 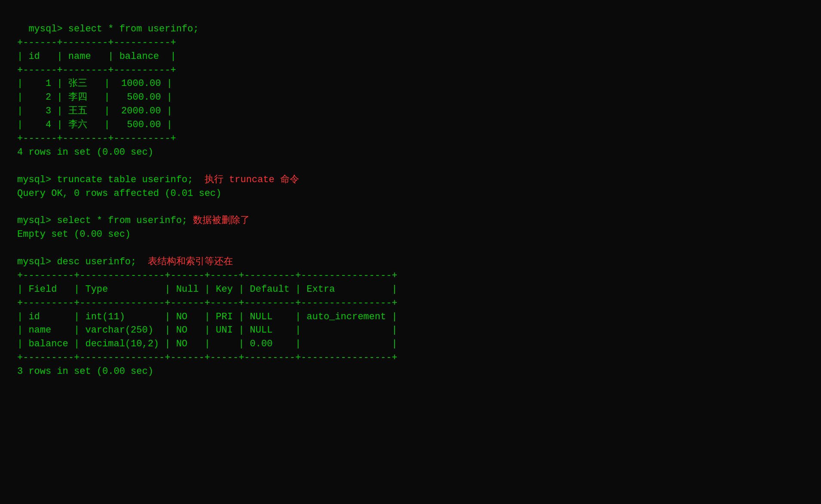 What do you see at coordinates (207, 290) in the screenshot?
I see `line-desc-header: | Field | Type | Null | Key | Default | …` at bounding box center [207, 290].